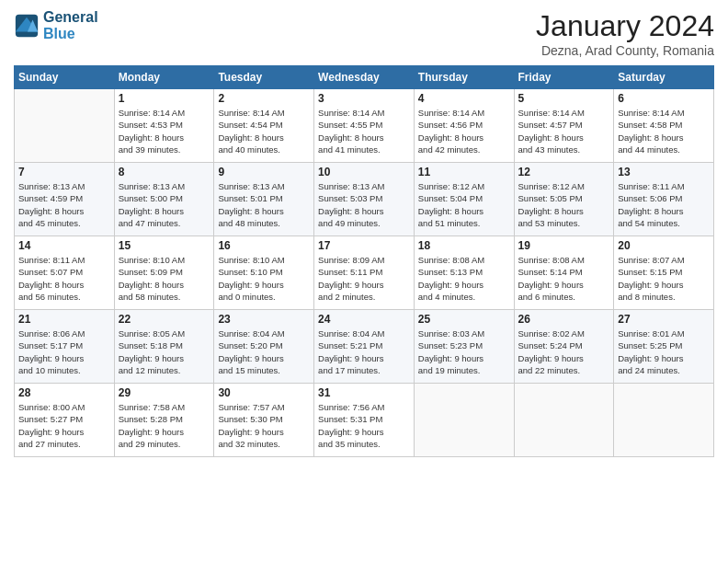 The height and width of the screenshot is (563, 728). Describe the element at coordinates (364, 98) in the screenshot. I see `day-number: 3` at that location.